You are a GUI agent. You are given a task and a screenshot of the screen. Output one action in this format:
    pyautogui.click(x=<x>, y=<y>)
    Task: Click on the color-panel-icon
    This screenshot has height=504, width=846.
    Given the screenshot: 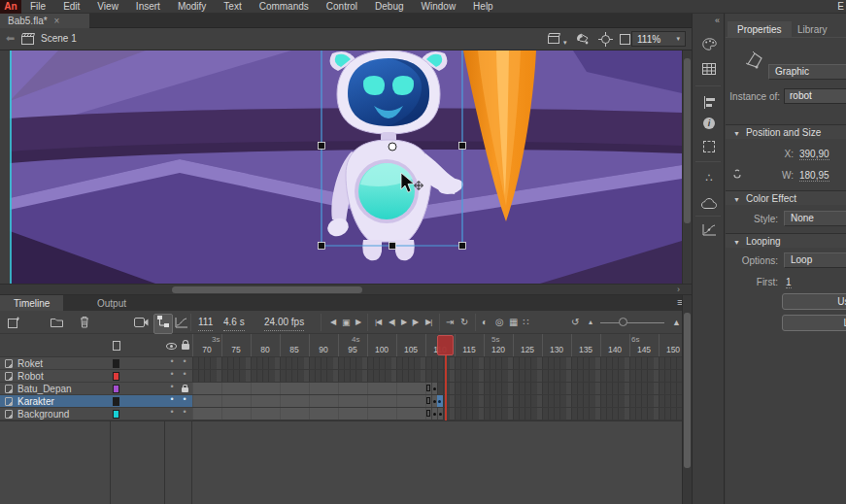 What is the action you would take?
    pyautogui.click(x=709, y=44)
    